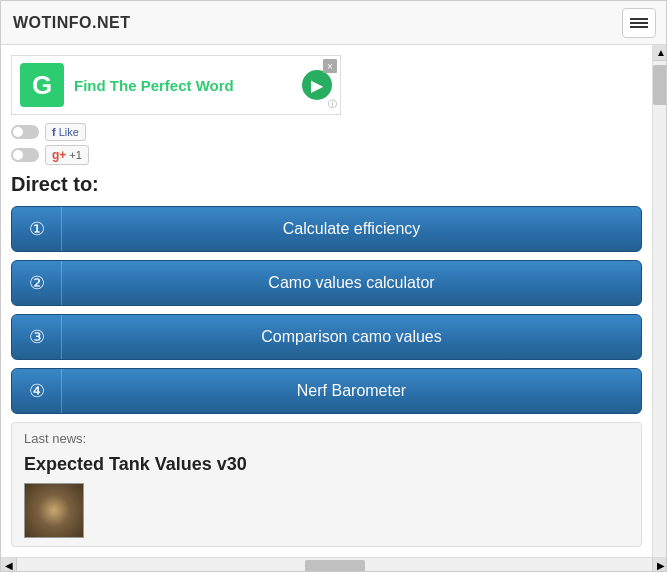 The image size is (667, 572). What do you see at coordinates (326, 391) in the screenshot?
I see `nav-btn-4: ④ Nerf Barometer` at bounding box center [326, 391].